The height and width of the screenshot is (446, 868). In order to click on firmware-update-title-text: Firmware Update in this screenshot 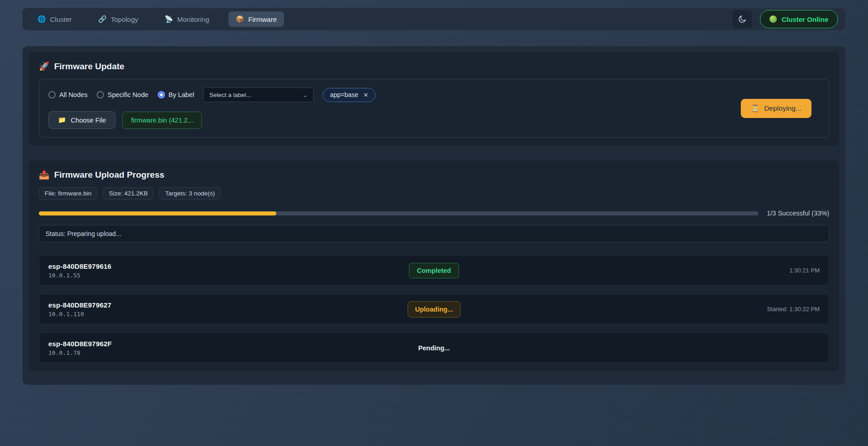, I will do `click(89, 67)`.